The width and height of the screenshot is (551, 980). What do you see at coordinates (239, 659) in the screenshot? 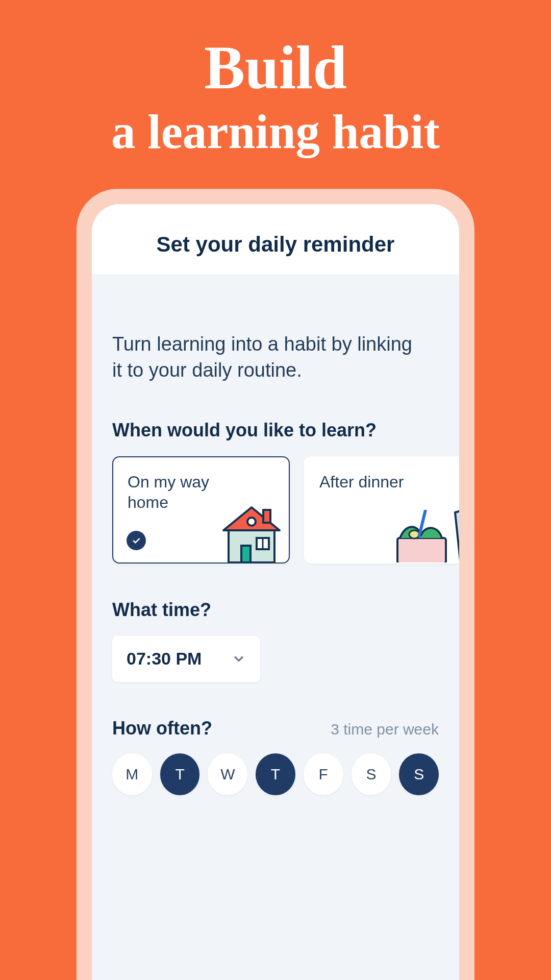
I see `chevron-down-icon` at bounding box center [239, 659].